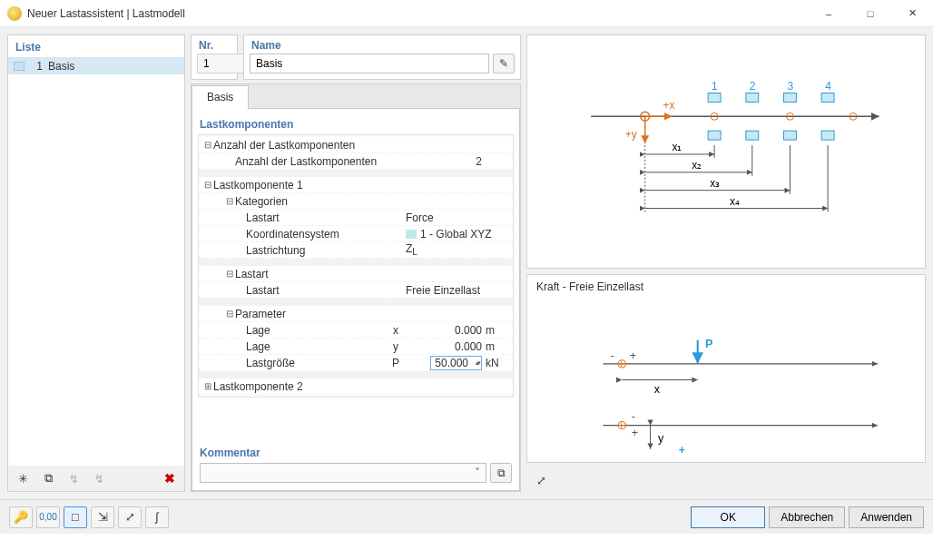  Describe the element at coordinates (356, 274) in the screenshot. I see `row-type-header: ⊟ Lastart` at that location.